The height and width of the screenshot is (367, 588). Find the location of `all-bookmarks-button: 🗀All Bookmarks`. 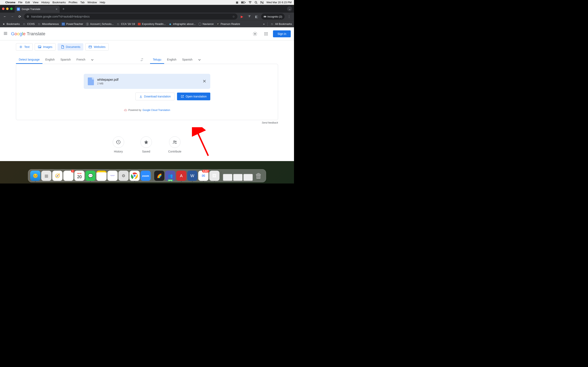

all-bookmarks-button: 🗀All Bookmarks is located at coordinates (281, 24).